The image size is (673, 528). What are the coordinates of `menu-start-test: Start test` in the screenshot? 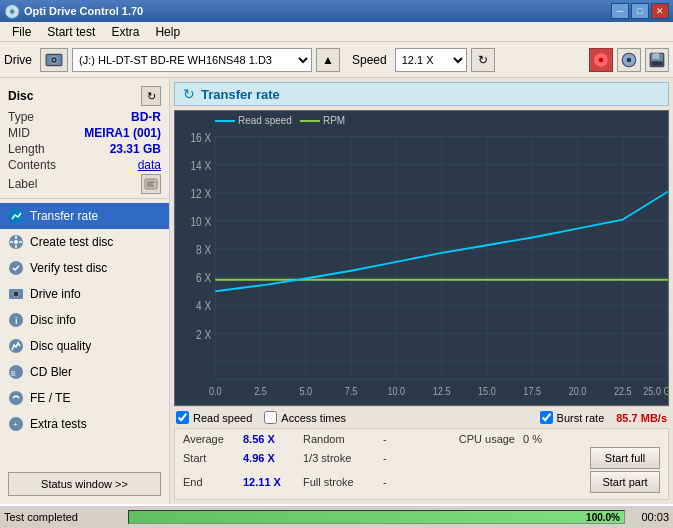 It's located at (71, 32).